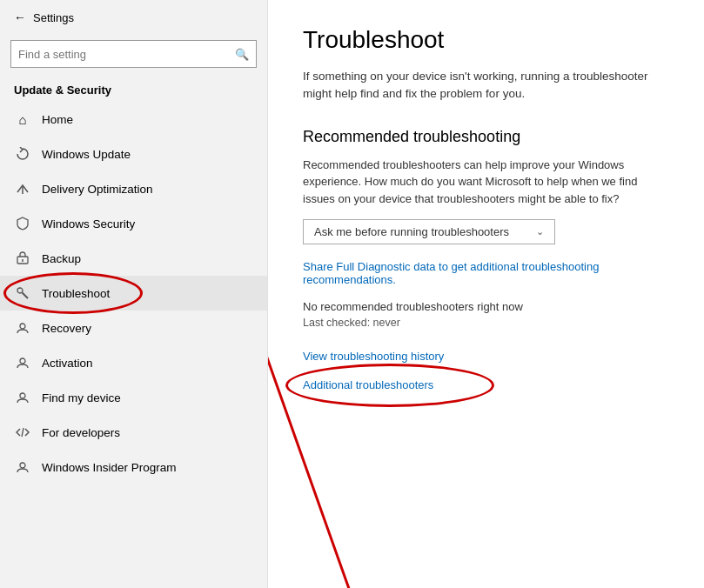  What do you see at coordinates (134, 328) in the screenshot?
I see `sidebar-item-recovery: Recovery` at bounding box center [134, 328].